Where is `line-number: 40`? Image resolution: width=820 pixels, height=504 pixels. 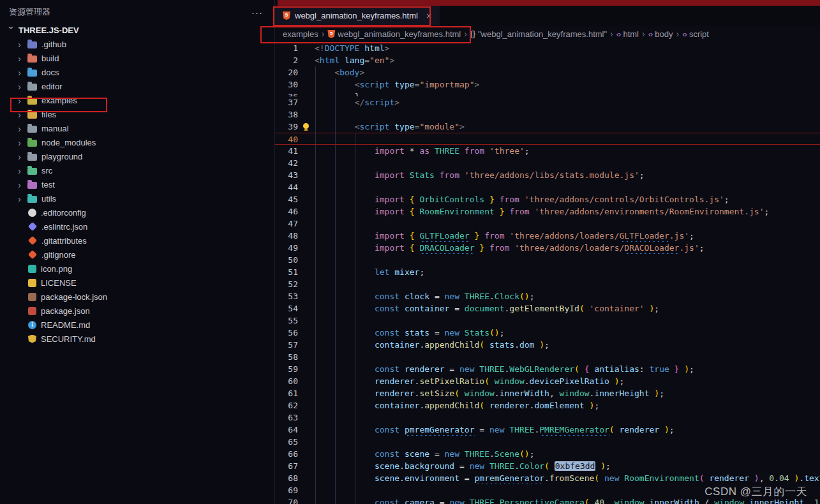 line-number: 40 is located at coordinates (287, 139).